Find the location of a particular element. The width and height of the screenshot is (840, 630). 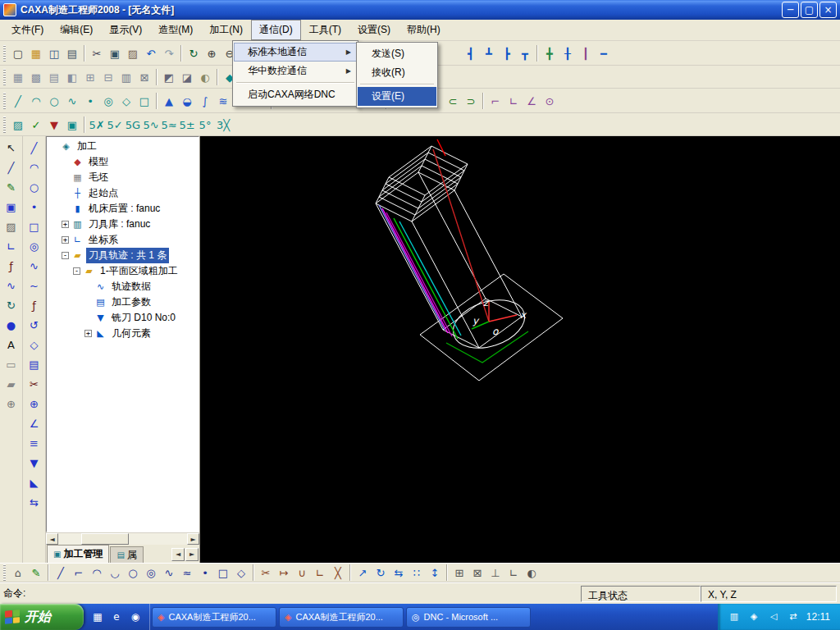

snap-grid-icon: ⊞ is located at coordinates (459, 573).